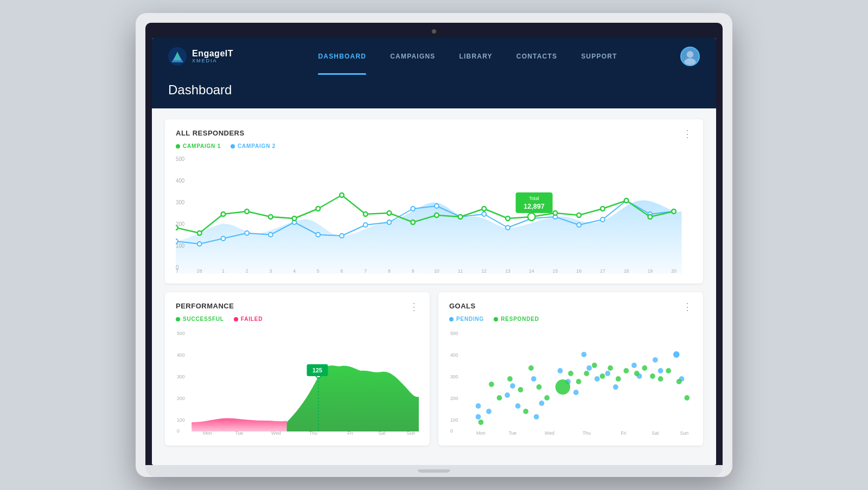 This screenshot has width=868, height=490. I want to click on legend-pending: PENDING, so click(467, 319).